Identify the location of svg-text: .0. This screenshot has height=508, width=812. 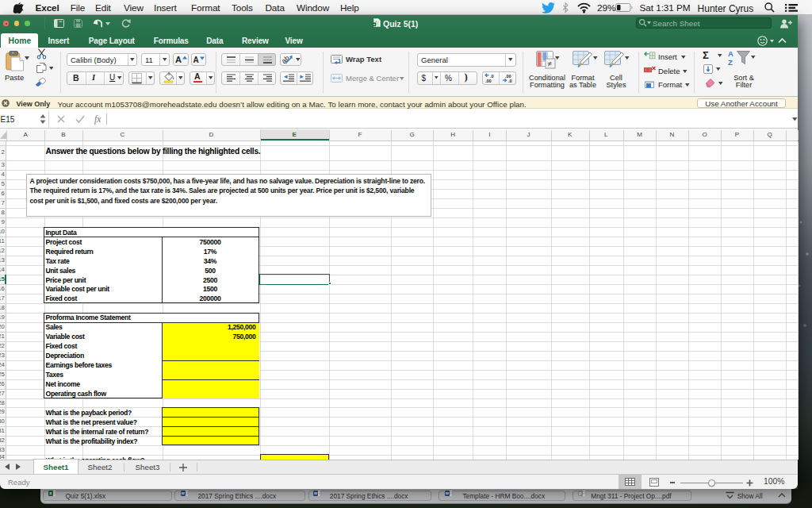
(511, 81).